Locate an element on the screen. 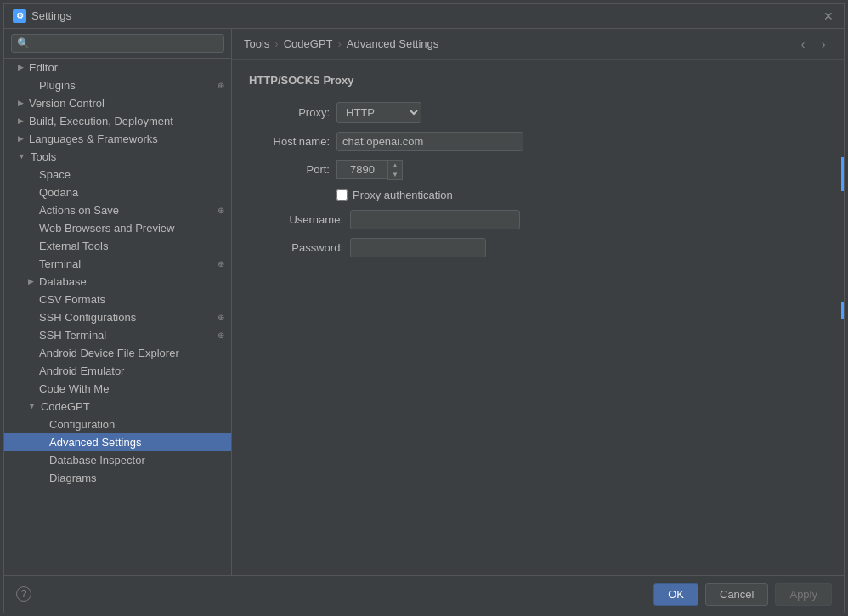 Image resolution: width=848 pixels, height=616 pixels. sidebar-item-qodana: ▶ Qodana is located at coordinates (117, 192).